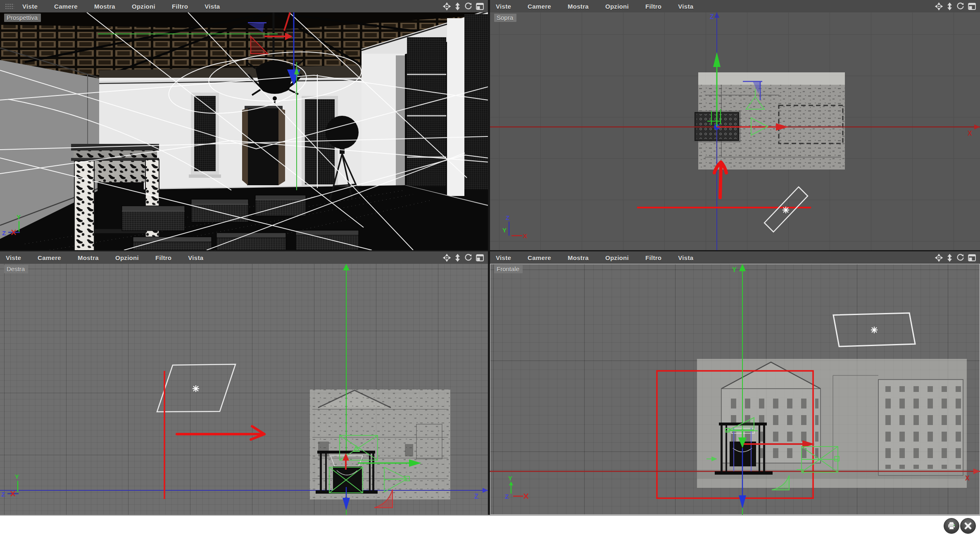 The width and height of the screenshot is (980, 535). Describe the element at coordinates (951, 526) in the screenshot. I see `print-button` at that location.